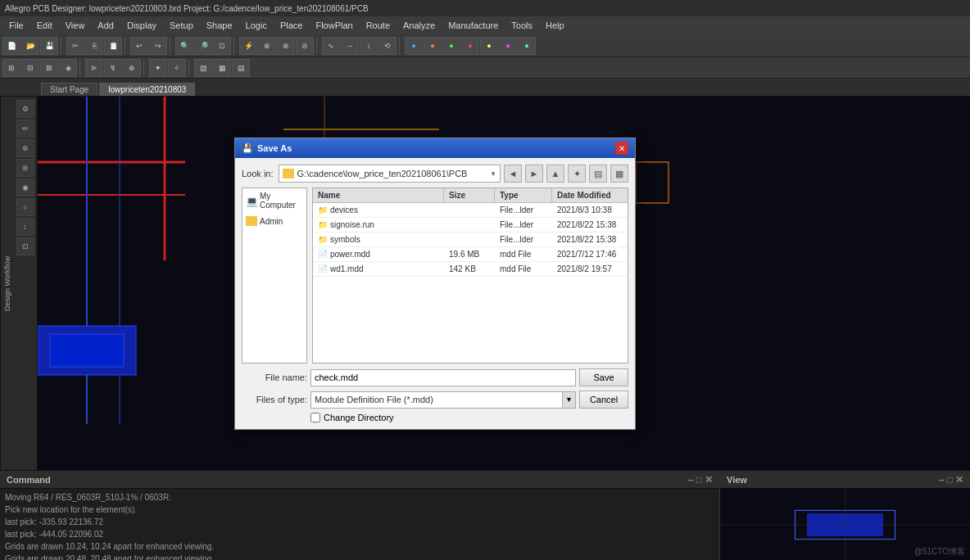 The image size is (970, 560). What do you see at coordinates (30, 68) in the screenshot?
I see `tb2-btn2: ⊟` at bounding box center [30, 68].